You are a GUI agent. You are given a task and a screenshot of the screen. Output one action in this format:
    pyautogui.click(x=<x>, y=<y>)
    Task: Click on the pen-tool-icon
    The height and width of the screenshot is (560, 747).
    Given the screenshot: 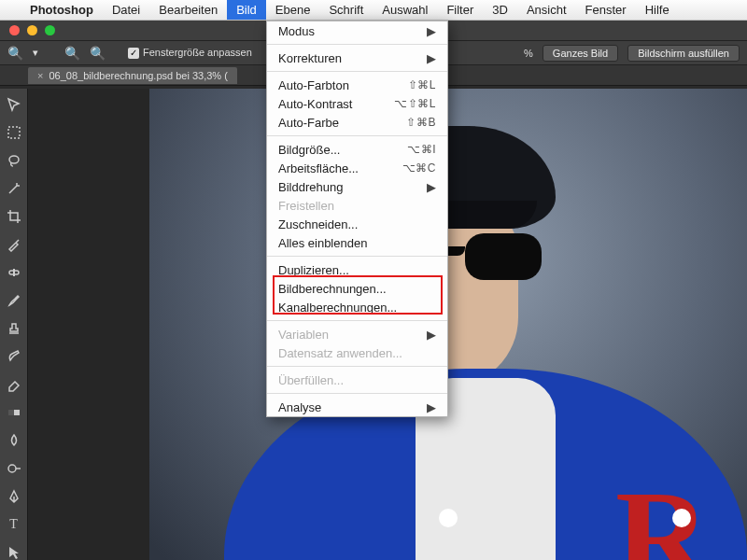 What is the action you would take?
    pyautogui.click(x=14, y=497)
    